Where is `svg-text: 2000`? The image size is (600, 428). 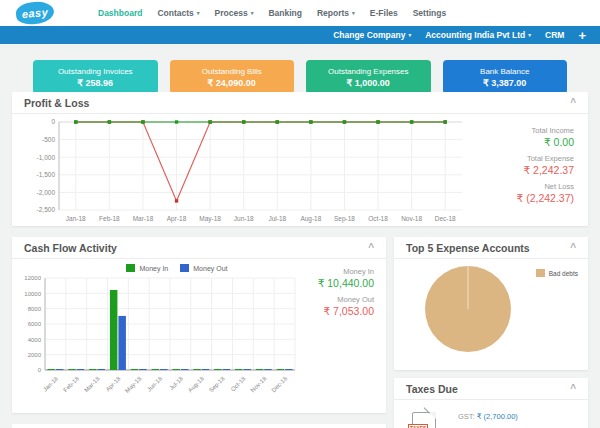
svg-text: 2000 is located at coordinates (35, 355).